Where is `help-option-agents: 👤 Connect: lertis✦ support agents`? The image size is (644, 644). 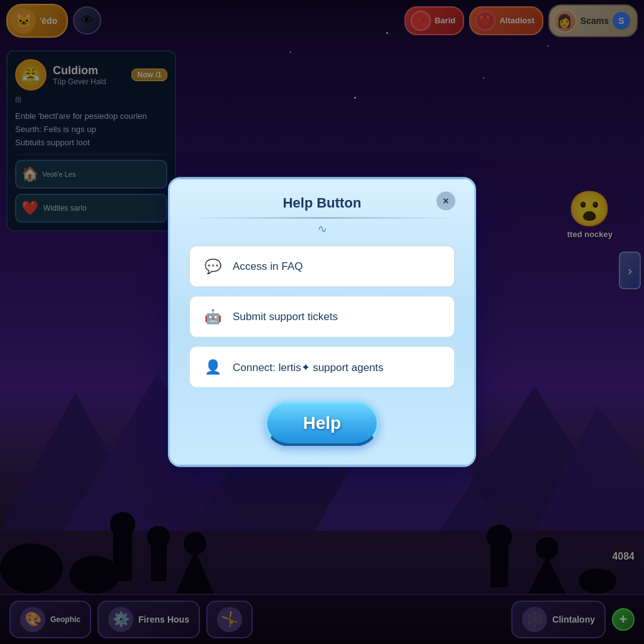 help-option-agents: 👤 Connect: lertis✦ support agents is located at coordinates (322, 367).